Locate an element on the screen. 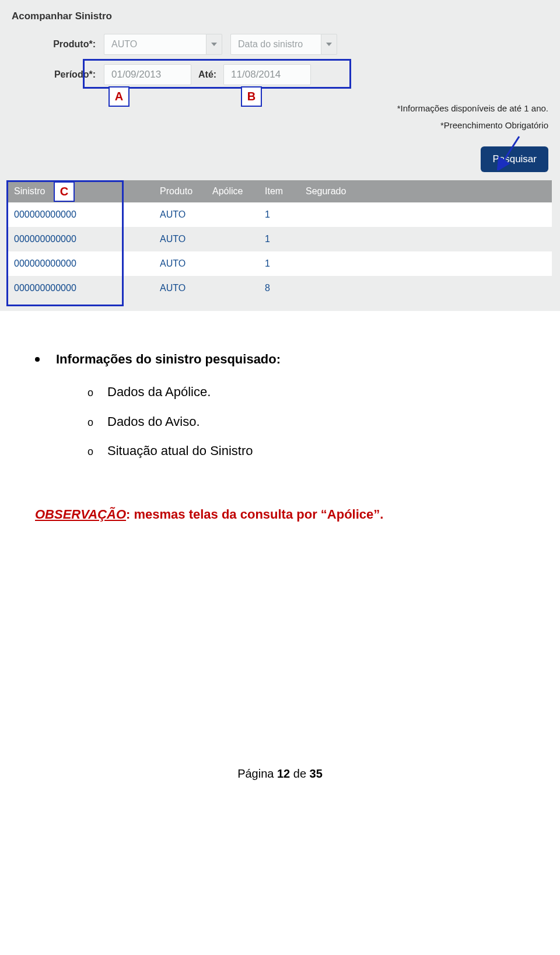 This screenshot has height=955, width=560. data-sinistro-select: Data do sinistro is located at coordinates (284, 44).